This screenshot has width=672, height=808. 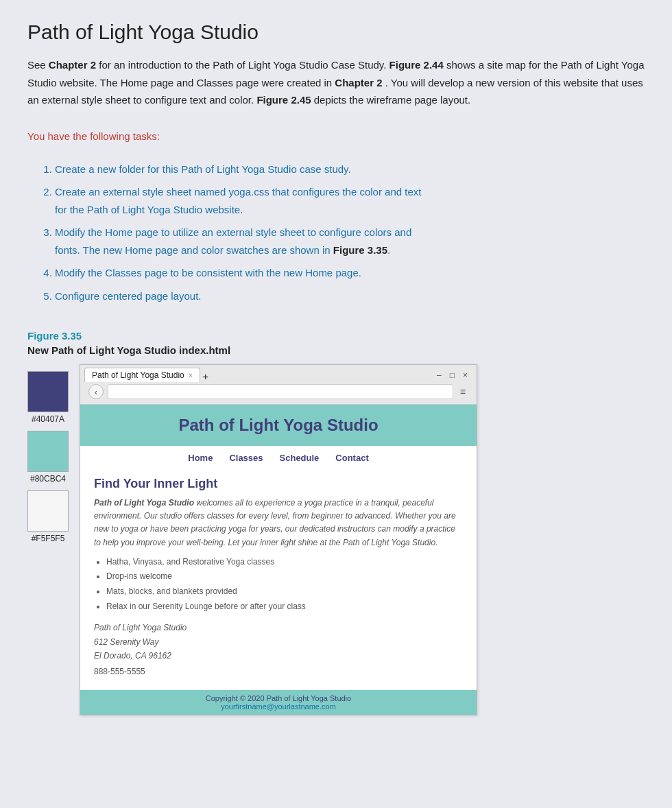 I want to click on figure245-ref: Figure 2.45, so click(x=284, y=100).